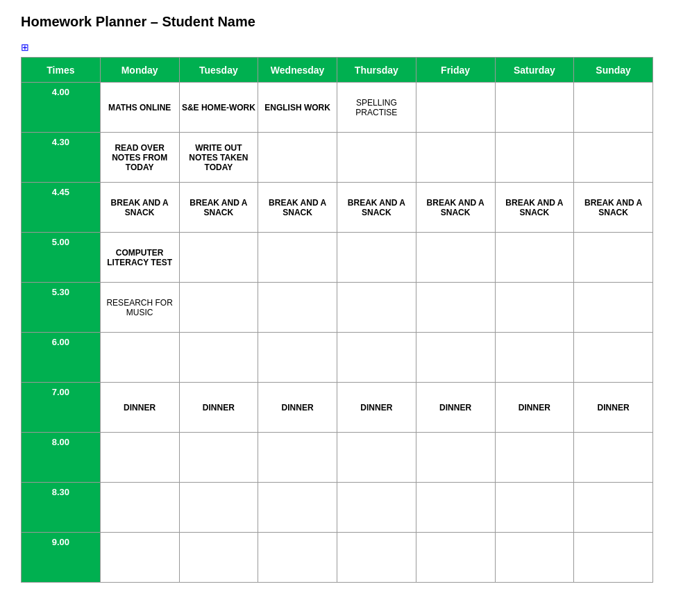  What do you see at coordinates (61, 358) in the screenshot?
I see `time-cell: 6.00` at bounding box center [61, 358].